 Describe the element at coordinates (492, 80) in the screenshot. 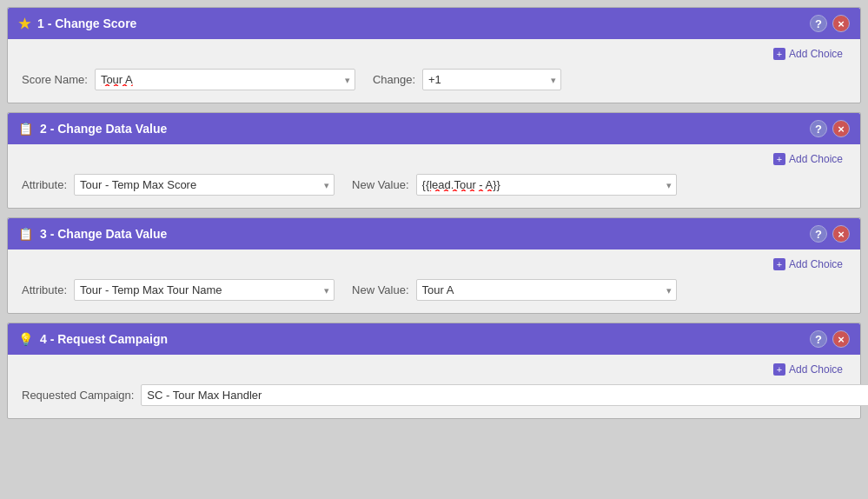

I see `select-change: +1` at that location.